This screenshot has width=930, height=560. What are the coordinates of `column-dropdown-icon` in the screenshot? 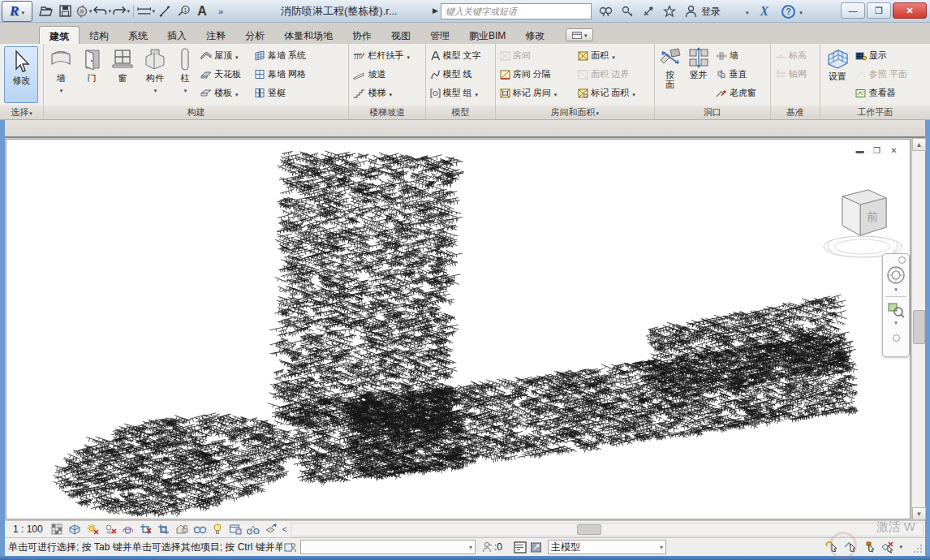 It's located at (185, 89).